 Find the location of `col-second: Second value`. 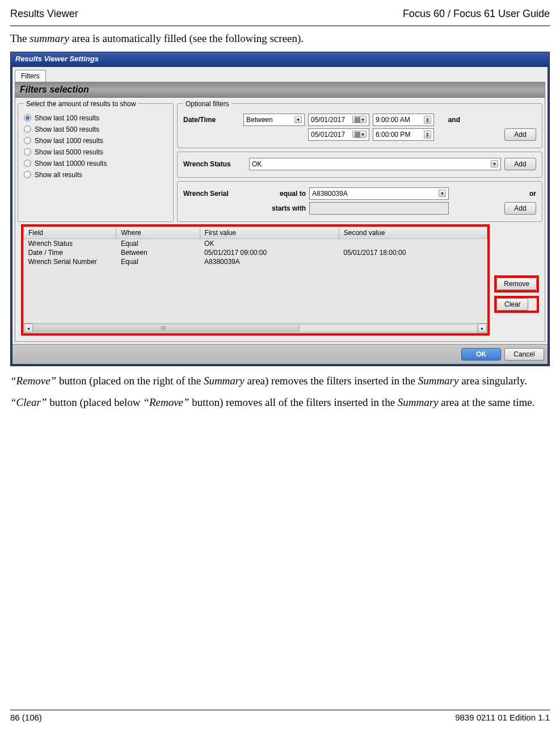

col-second: Second value is located at coordinates (413, 233).